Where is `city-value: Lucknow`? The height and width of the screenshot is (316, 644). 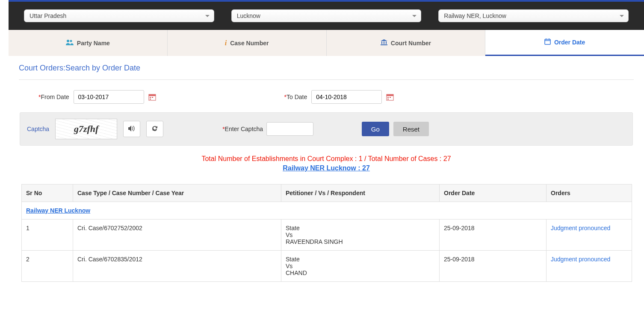
city-value: Lucknow is located at coordinates (249, 16).